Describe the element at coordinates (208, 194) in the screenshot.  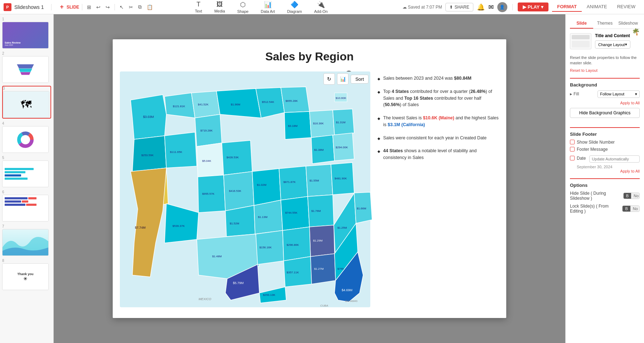
I see `svg-text: $955.57K` at that location.